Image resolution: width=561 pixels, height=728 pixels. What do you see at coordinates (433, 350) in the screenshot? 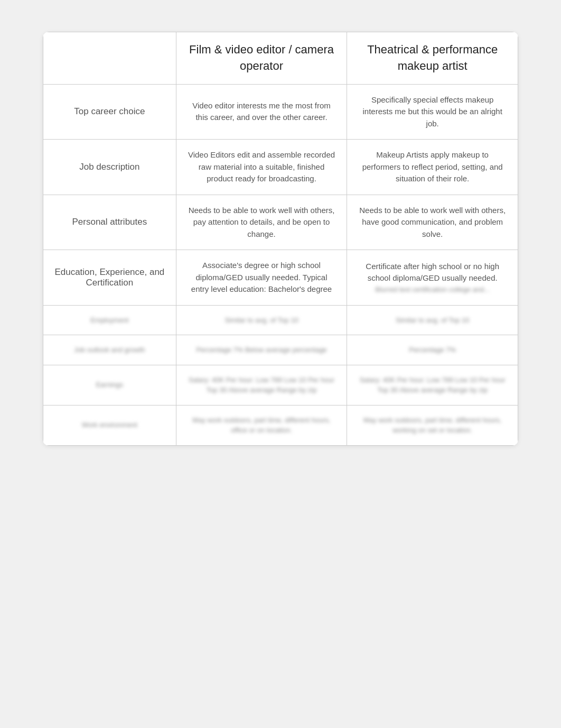
I see `job-outlook-col2: Percentage 7%` at bounding box center [433, 350].